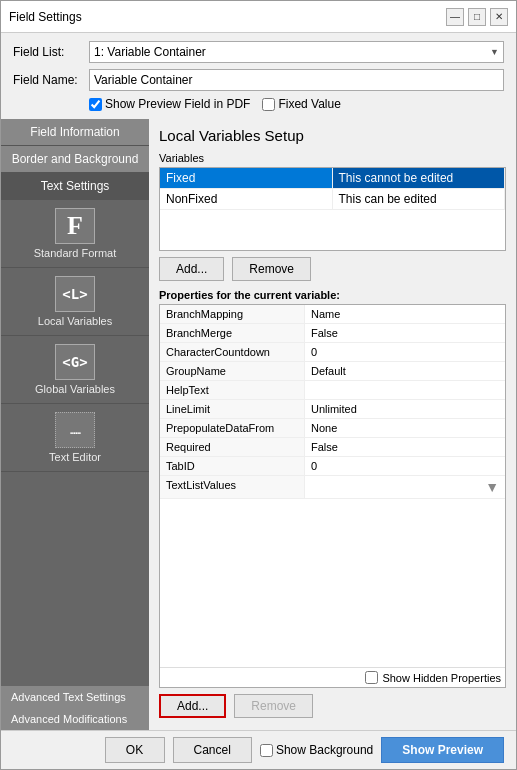 This screenshot has width=517, height=770. I want to click on show-preview-checkbox, so click(96, 104).